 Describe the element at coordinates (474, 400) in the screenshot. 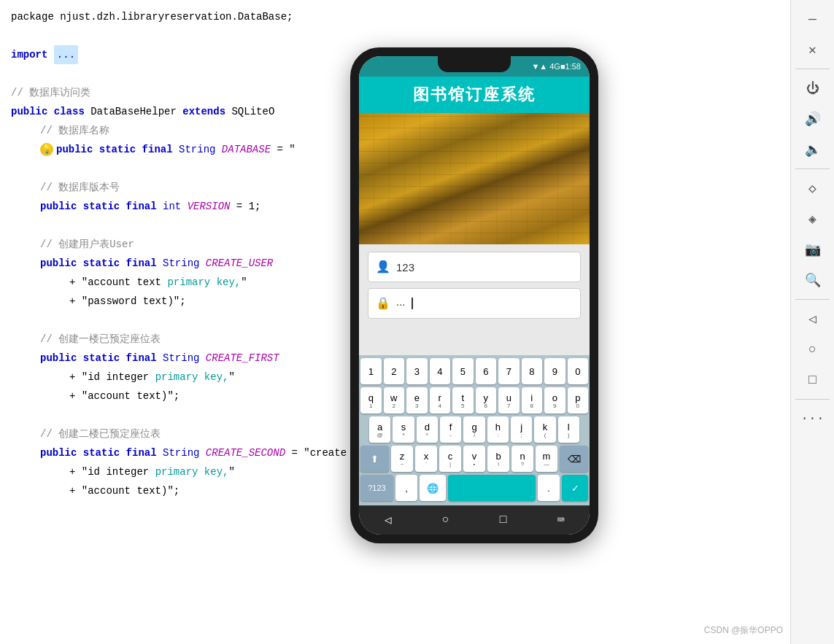

I see `keyboard-qwerty-row: q1 w2 e3 r4 t5 y6 u7 i8 o9 p0` at that location.